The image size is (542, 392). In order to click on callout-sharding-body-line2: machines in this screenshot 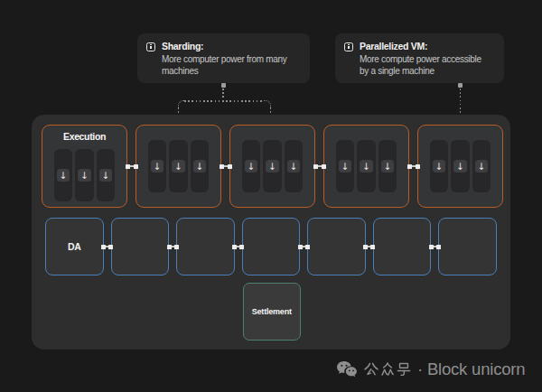, I will do `click(180, 70)`.